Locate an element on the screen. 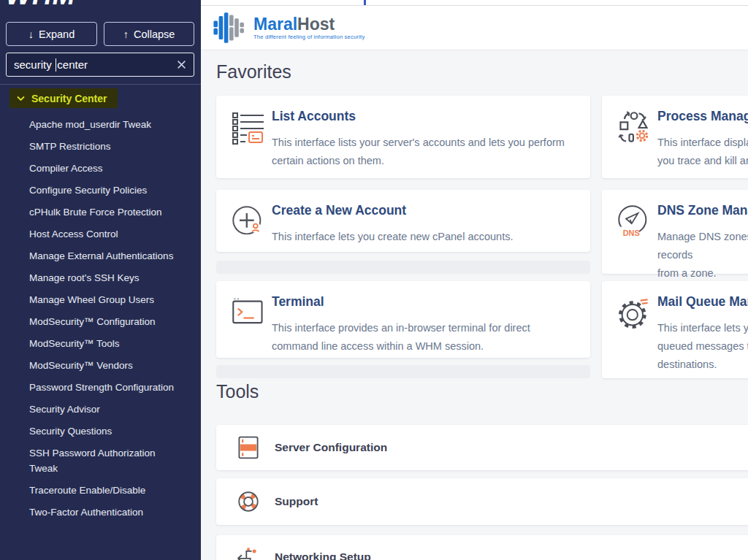 The image size is (748, 560). sidebar-item: Security Advisor is located at coordinates (101, 409).